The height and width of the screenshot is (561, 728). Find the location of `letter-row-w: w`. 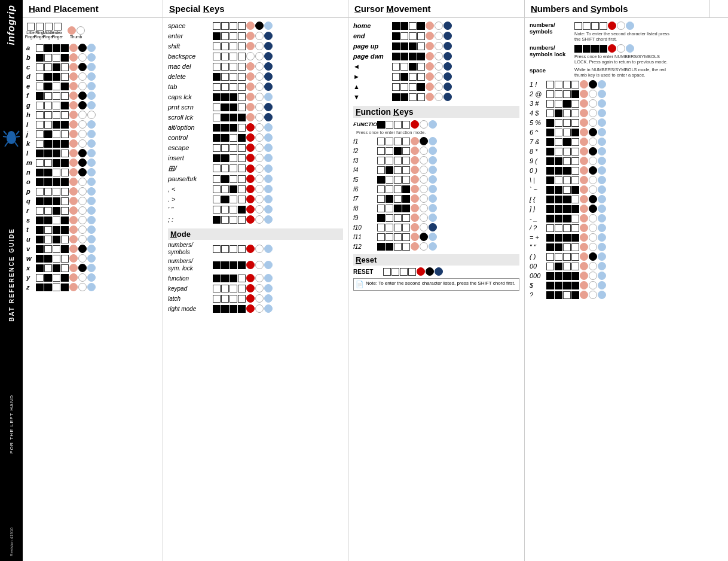

letter-row-w: w is located at coordinates (93, 258).